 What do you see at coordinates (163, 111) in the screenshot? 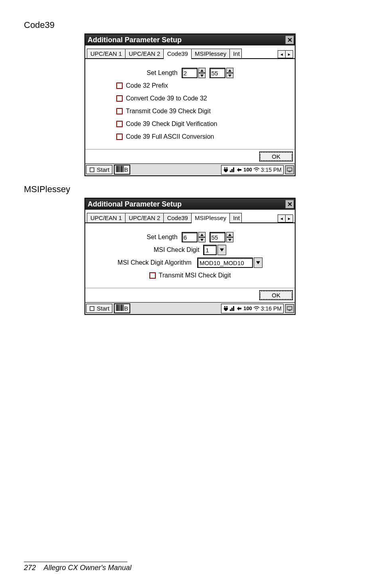
I see `checkbox-transmit: Transmit Code 39 Check Digit` at bounding box center [163, 111].